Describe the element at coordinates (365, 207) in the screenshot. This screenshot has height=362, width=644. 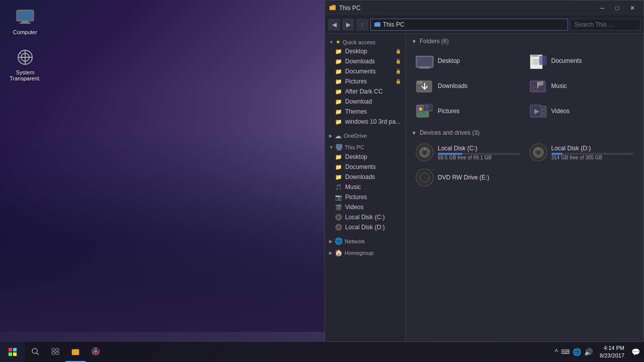
I see `sidebar-this-pc-videos: 🎬 Videos` at that location.